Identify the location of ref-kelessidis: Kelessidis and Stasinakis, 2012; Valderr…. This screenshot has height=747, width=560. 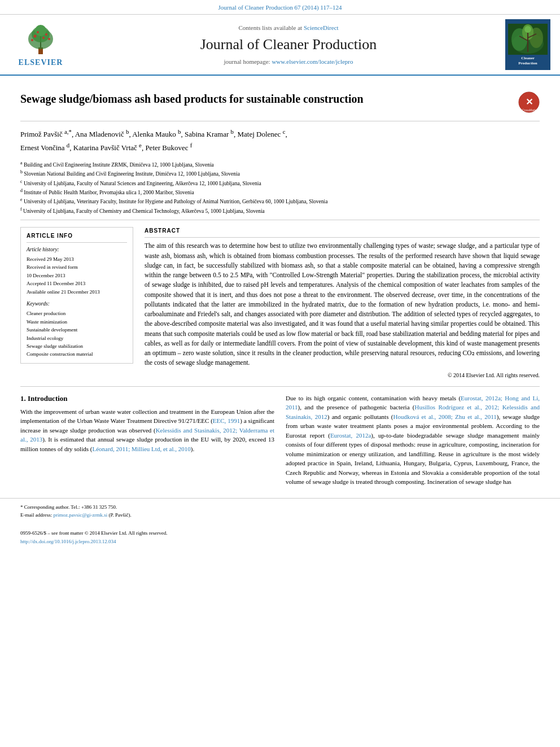
(147, 435).